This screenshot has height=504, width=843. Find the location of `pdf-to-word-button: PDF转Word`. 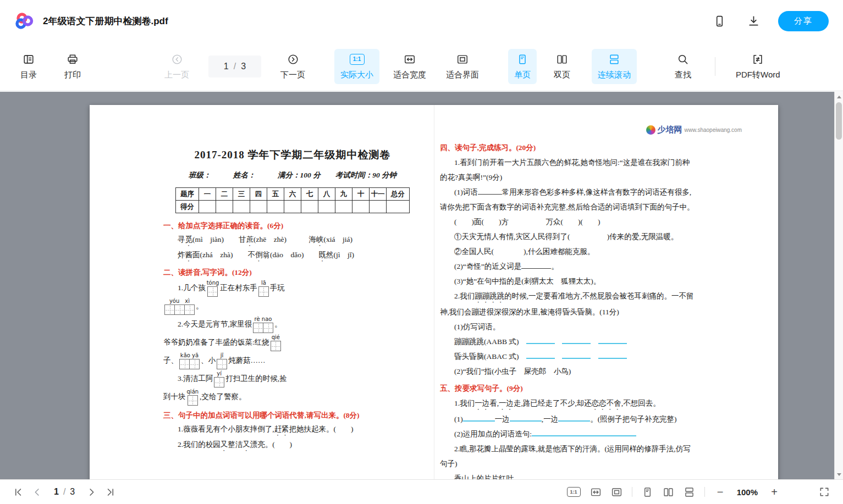

pdf-to-word-button: PDF转Word is located at coordinates (758, 67).